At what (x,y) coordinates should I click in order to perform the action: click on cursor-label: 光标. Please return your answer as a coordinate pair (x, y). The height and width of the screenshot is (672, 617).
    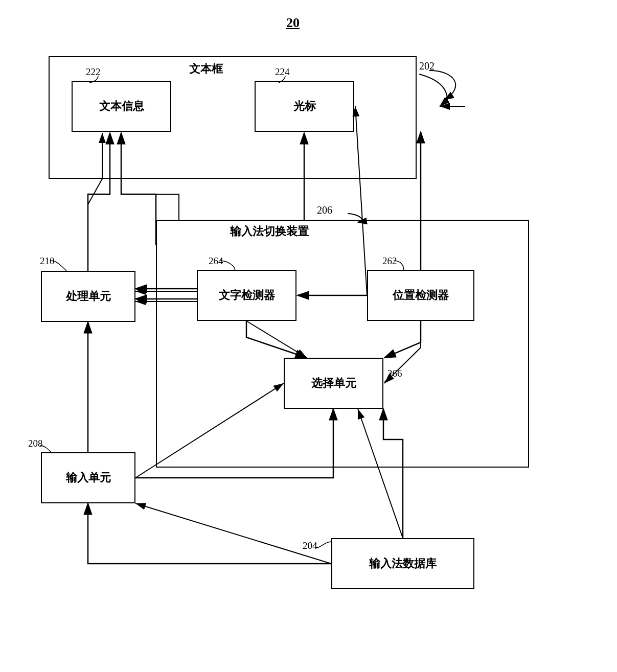
    Looking at the image, I should click on (305, 106).